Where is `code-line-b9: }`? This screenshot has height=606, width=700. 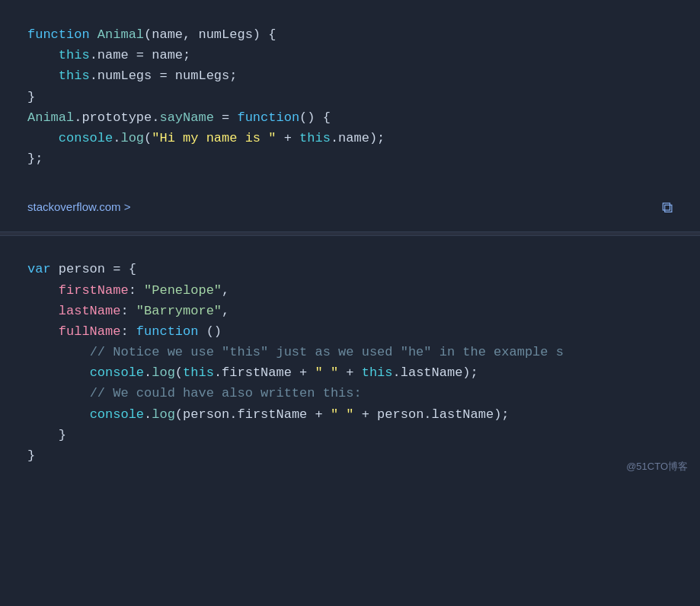
code-line-b9: } is located at coordinates (350, 435).